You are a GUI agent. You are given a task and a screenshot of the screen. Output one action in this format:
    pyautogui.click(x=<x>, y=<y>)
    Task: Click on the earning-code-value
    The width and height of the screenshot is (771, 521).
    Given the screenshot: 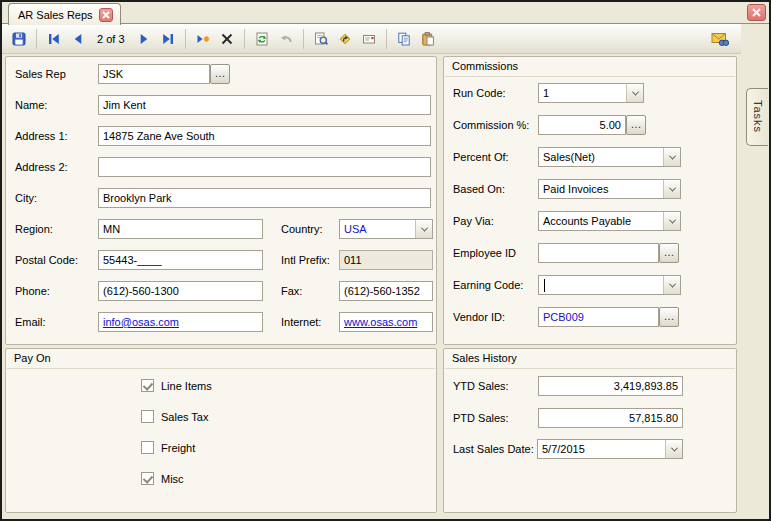 What is the action you would take?
    pyautogui.click(x=601, y=285)
    